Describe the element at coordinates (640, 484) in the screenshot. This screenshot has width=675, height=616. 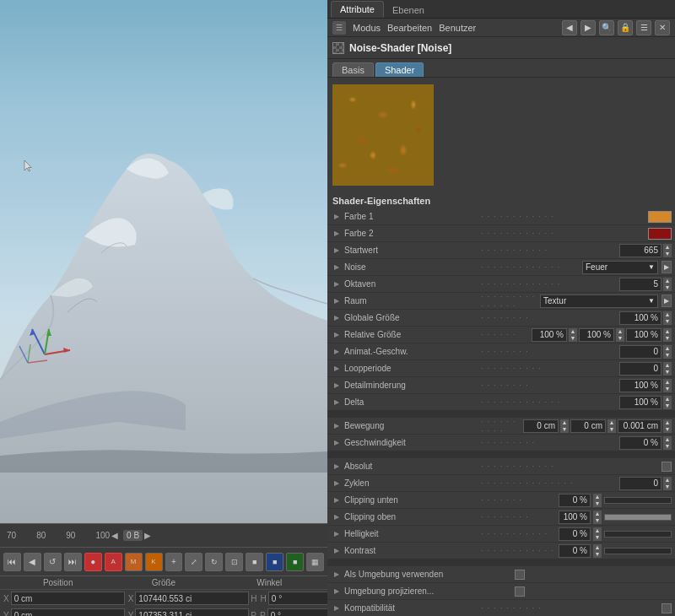
I see `zyklen-field` at that location.